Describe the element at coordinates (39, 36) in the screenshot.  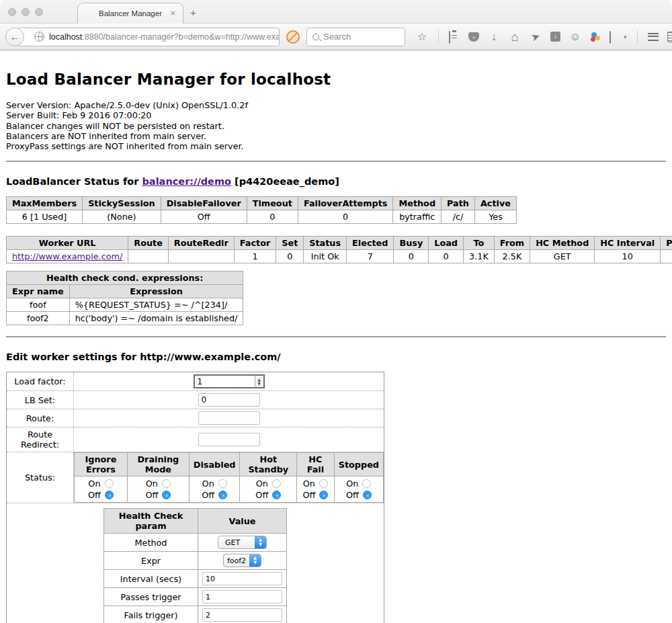
I see `site-identity-globe-icon` at that location.